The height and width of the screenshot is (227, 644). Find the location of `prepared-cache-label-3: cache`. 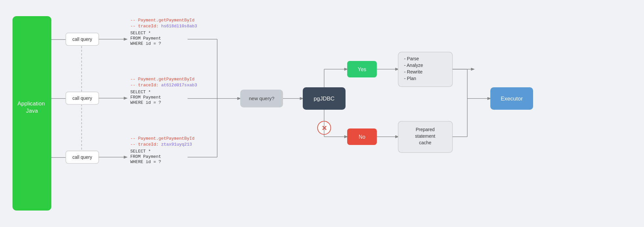

prepared-cache-label-3: cache is located at coordinates (425, 143).